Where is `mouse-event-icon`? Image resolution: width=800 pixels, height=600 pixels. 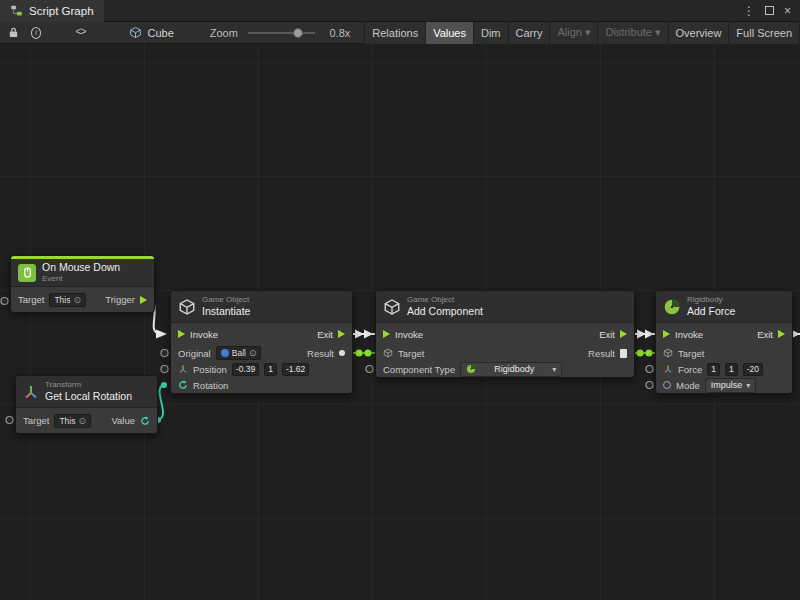 mouse-event-icon is located at coordinates (27, 273).